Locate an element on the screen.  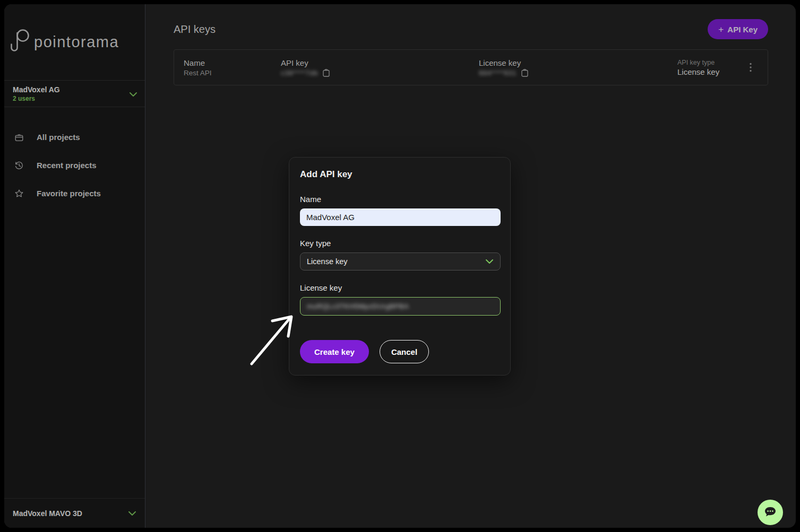
license-key-value: muRQLc3TKH5MpzDUrgBPBA is located at coordinates (358, 307).